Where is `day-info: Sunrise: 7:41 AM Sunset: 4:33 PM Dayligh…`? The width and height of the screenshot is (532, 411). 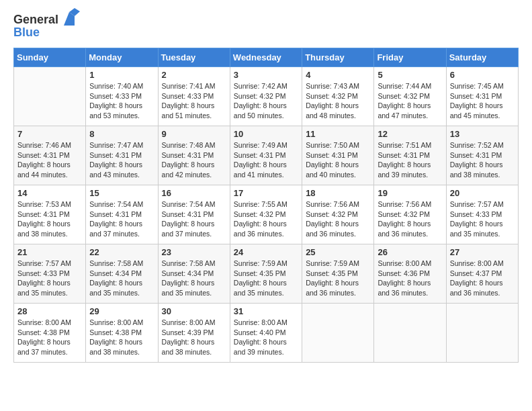
day-info: Sunrise: 7:41 AM Sunset: 4:33 PM Dayligh… is located at coordinates (194, 101).